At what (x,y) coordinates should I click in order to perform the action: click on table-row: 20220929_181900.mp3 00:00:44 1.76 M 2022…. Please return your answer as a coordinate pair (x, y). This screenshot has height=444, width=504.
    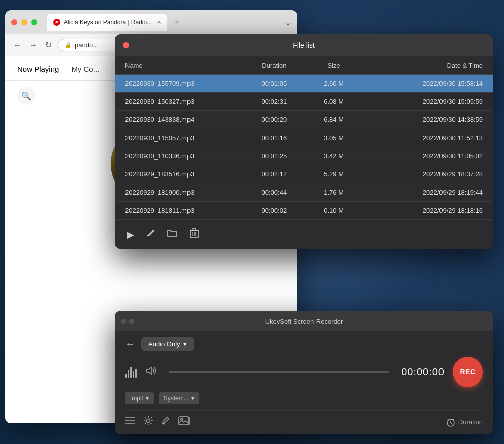
    Looking at the image, I should click on (304, 193).